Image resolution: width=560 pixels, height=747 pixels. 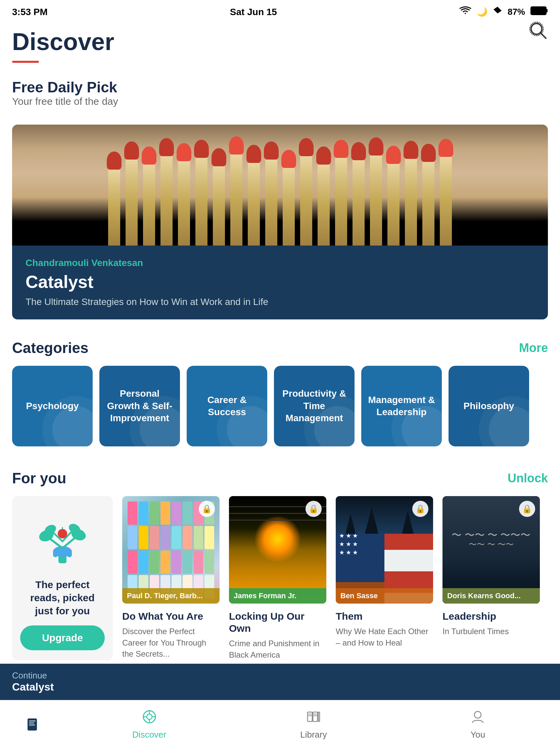 What do you see at coordinates (280, 478) in the screenshot?
I see `for-you-header: For you Unlock` at bounding box center [280, 478].